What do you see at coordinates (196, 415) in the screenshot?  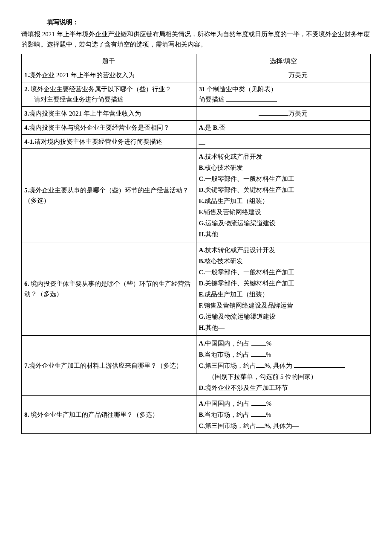 I see `table-row: 8. 境外企业生产加工的产品销往哪里？（多选） A.中国国内，约占 % B.当地…` at bounding box center [196, 415].